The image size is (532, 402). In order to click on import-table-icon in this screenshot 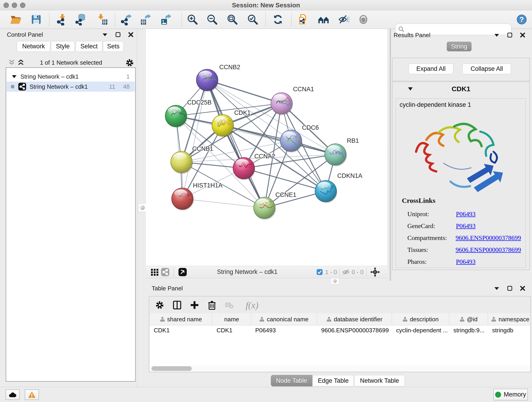, I will do `click(102, 19)`.